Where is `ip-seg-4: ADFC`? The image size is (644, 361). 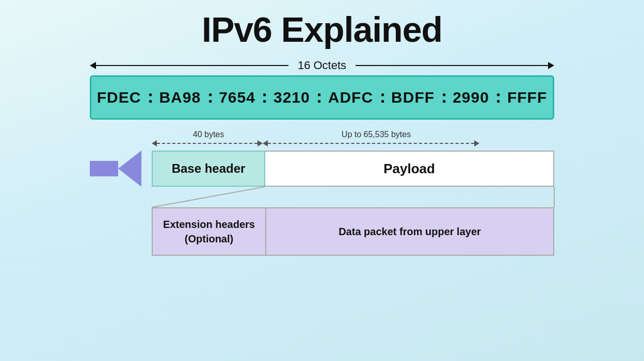 ip-seg-4: ADFC is located at coordinates (351, 97).